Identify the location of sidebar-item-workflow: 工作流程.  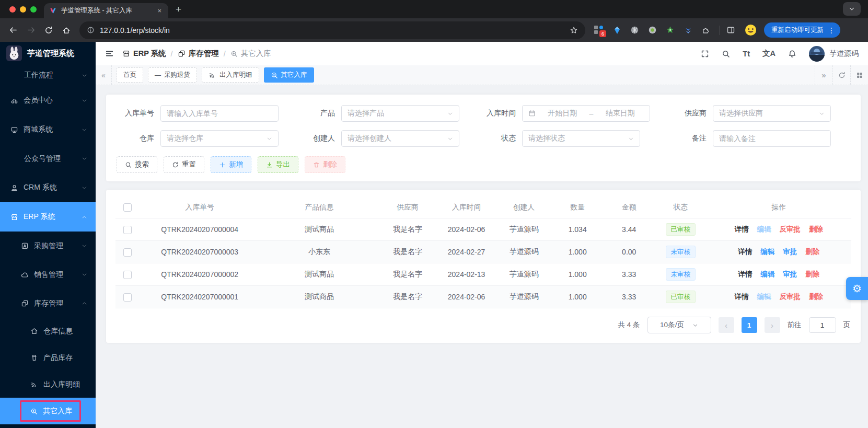
(48, 75).